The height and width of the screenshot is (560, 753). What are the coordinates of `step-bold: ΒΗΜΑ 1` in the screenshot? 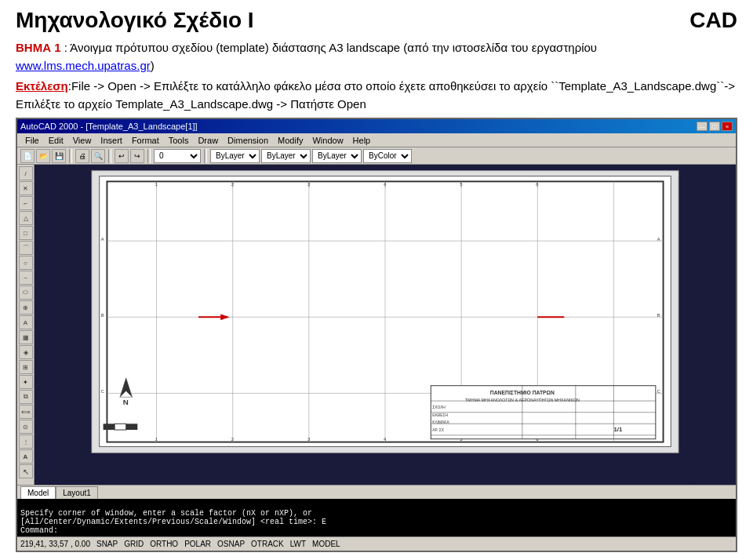 It's located at (38, 47).